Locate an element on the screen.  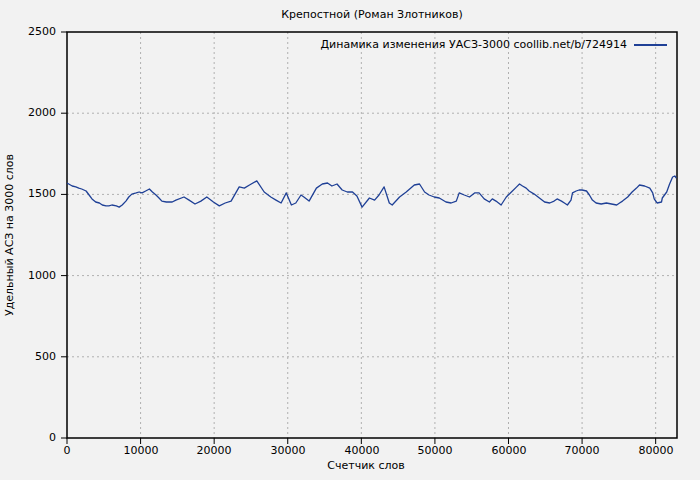
x-tick-label: 70000 is located at coordinates (582, 451).